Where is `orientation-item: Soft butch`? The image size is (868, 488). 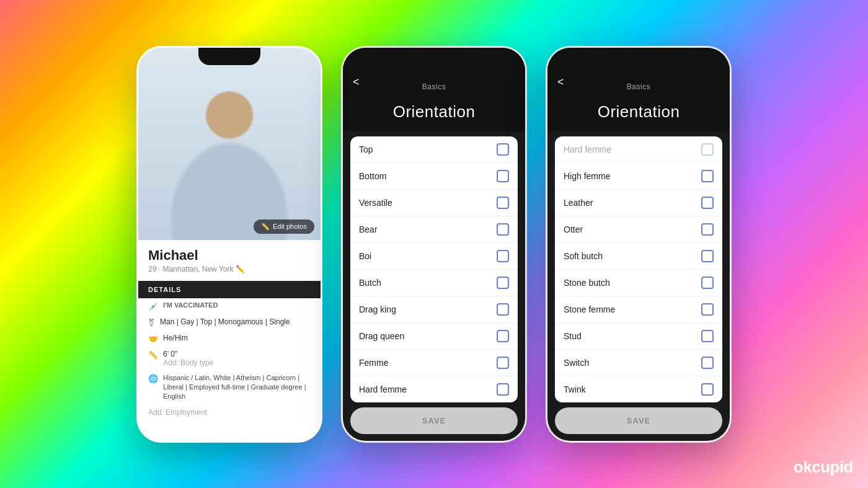
orientation-item: Soft butch is located at coordinates (639, 257).